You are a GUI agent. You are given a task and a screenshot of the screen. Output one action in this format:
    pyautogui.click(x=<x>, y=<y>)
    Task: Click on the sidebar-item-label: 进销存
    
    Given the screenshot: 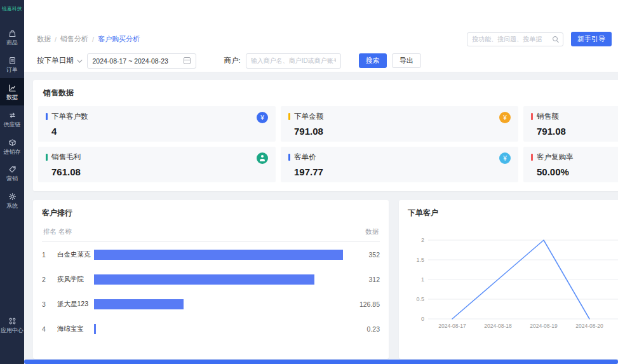 What is the action you would take?
    pyautogui.click(x=13, y=152)
    